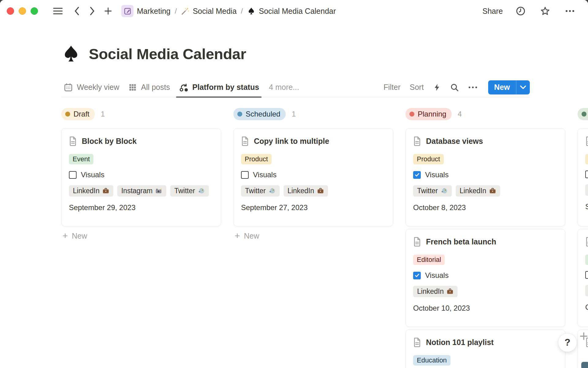 The height and width of the screenshot is (368, 588). Describe the element at coordinates (141, 141) in the screenshot. I see `card-title-row: Block by Block` at that location.